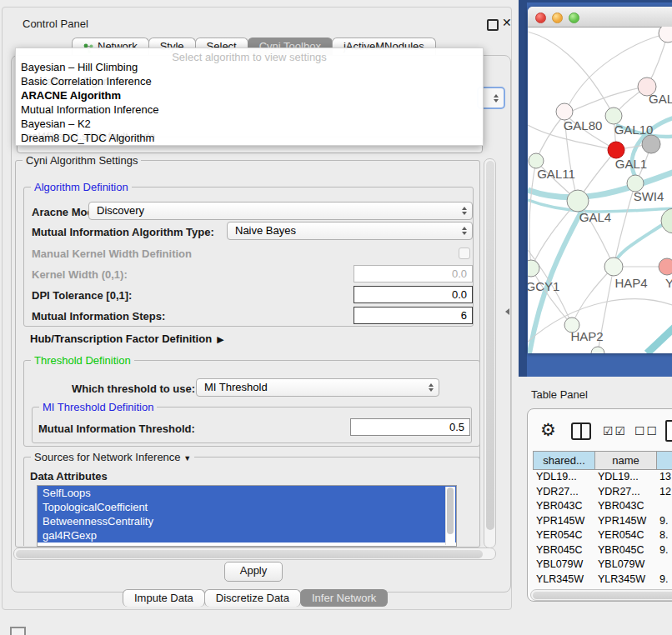 The height and width of the screenshot is (635, 672). I want to click on settings-vertical-scrollbar, so click(490, 353).